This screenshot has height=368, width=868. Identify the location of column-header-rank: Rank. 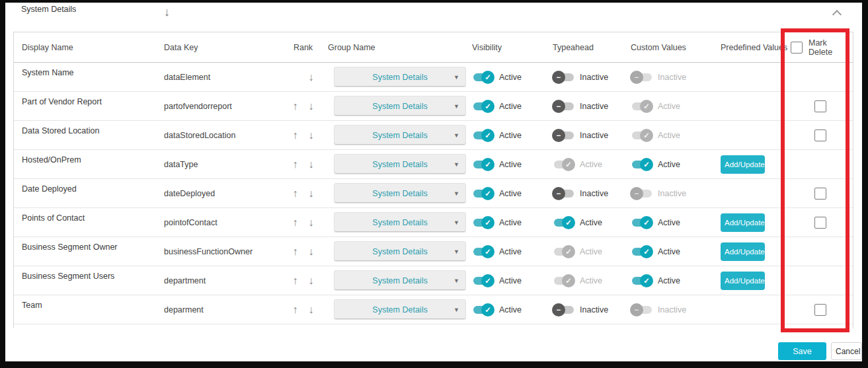
(303, 48).